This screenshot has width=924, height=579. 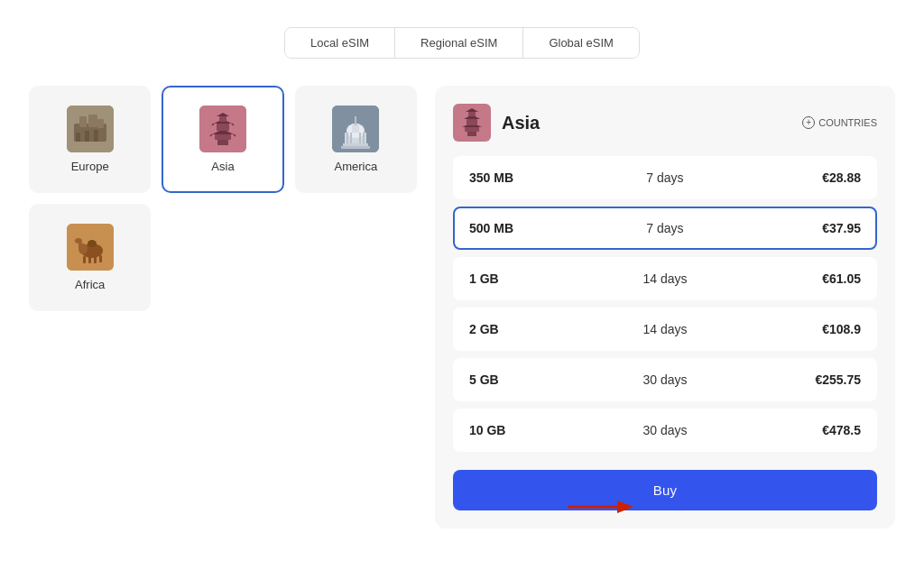 I want to click on europe-image, so click(x=90, y=129).